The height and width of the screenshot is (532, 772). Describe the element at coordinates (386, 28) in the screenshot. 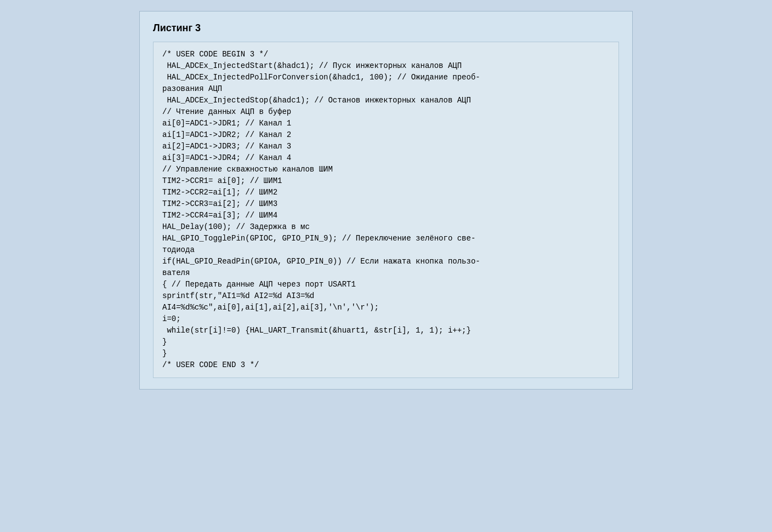

I see `listing-title: Листинг 3` at that location.